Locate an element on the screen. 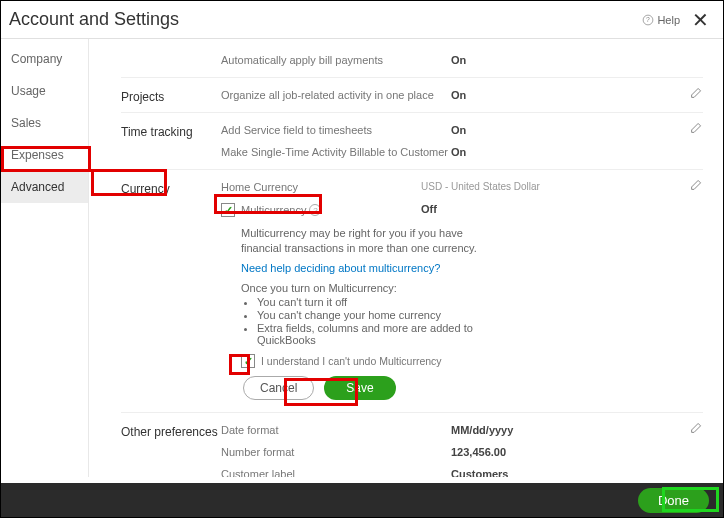 This screenshot has width=724, height=518. label-home-currency: Home Currency is located at coordinates (321, 187).